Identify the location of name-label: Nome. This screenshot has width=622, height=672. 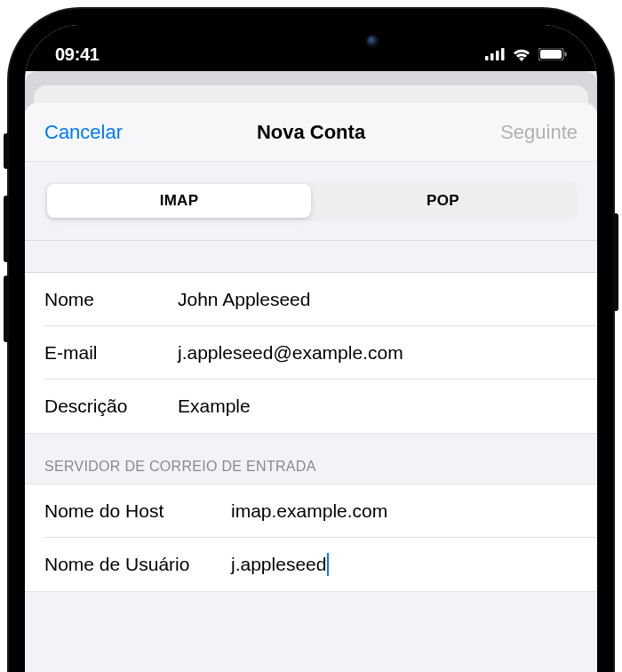
(111, 300).